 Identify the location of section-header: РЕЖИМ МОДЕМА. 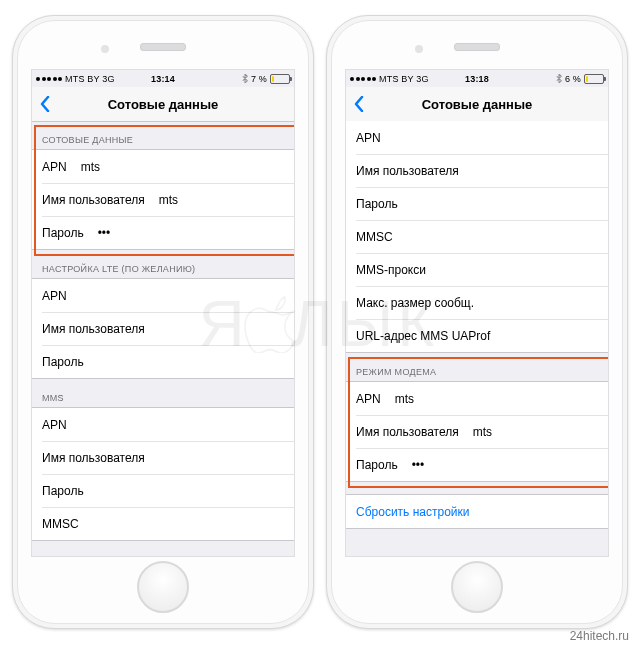
(477, 367).